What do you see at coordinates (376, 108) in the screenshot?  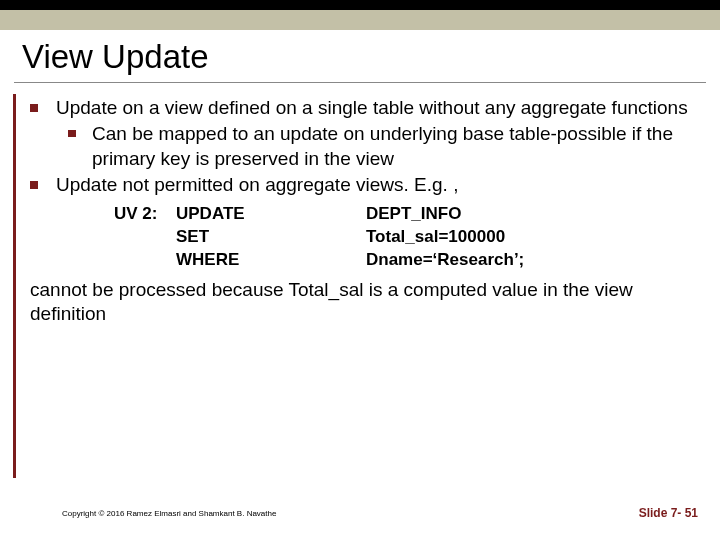 I see `bullet-1-text: Update on a view defined on a single tab…` at bounding box center [376, 108].